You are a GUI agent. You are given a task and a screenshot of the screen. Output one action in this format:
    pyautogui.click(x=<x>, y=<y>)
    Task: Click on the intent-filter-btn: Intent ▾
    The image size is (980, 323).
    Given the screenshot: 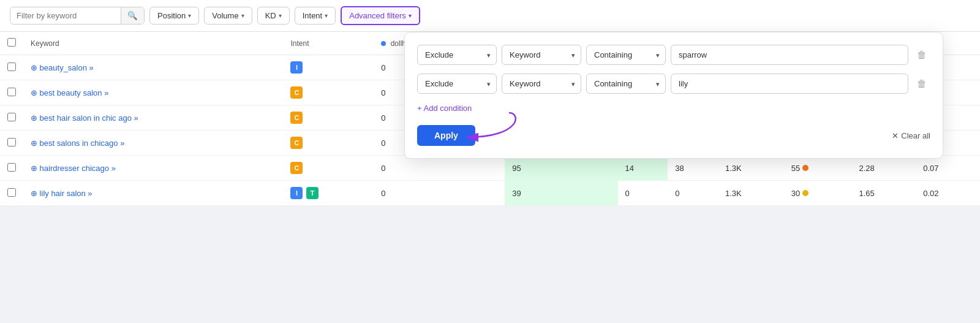 What is the action you would take?
    pyautogui.click(x=315, y=16)
    